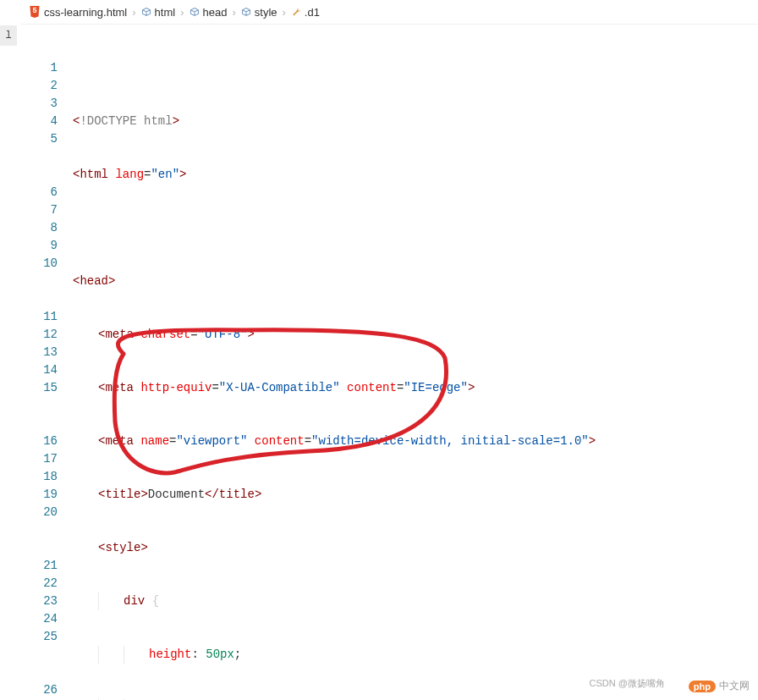 This screenshot has width=758, height=700. I want to click on breadcrumb-label: css-learning.html, so click(85, 12).